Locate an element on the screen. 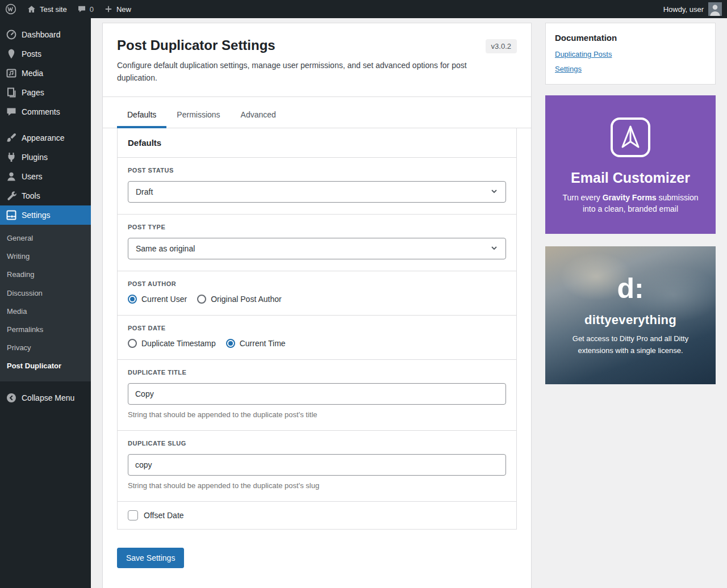 This screenshot has width=727, height=588. submenu-permalinks: Permalinks is located at coordinates (45, 330).